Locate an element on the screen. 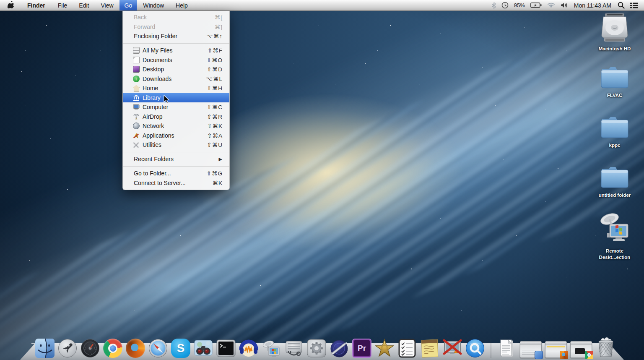 This screenshot has width=644, height=360. computer-icon is located at coordinates (136, 107).